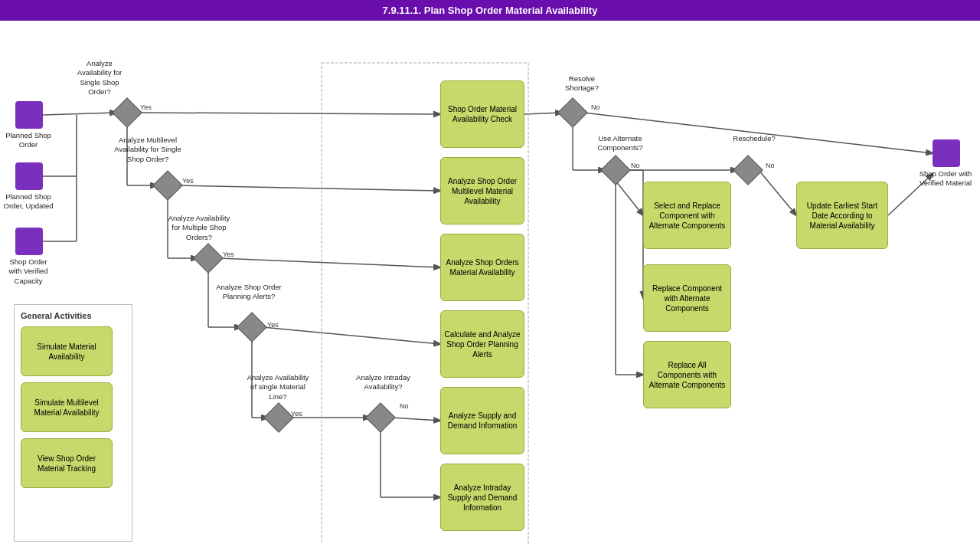 This screenshot has height=544, width=980. What do you see at coordinates (279, 418) in the screenshot?
I see `decision-single-material-line` at bounding box center [279, 418].